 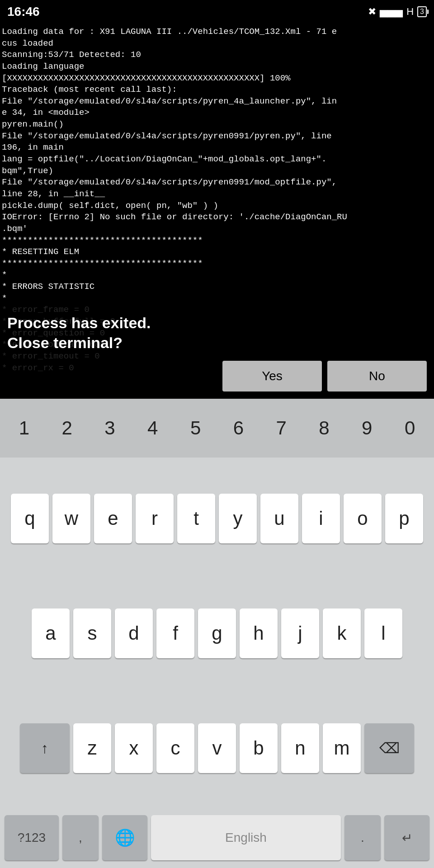 What do you see at coordinates (404, 519) in the screenshot?
I see `letter-key-p: p` at bounding box center [404, 519].